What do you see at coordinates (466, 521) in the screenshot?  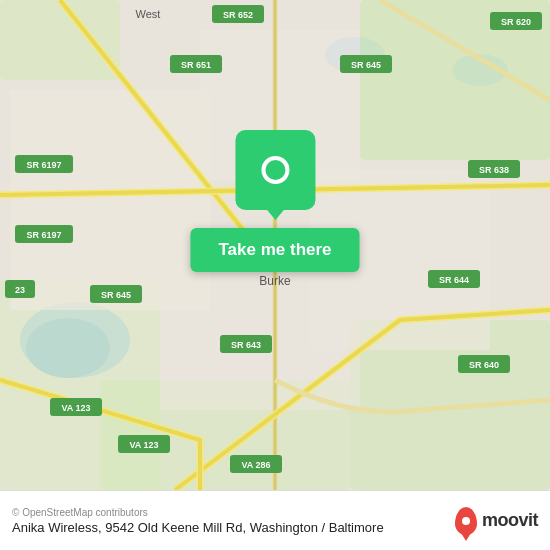 I see `moovit-pin-dot` at bounding box center [466, 521].